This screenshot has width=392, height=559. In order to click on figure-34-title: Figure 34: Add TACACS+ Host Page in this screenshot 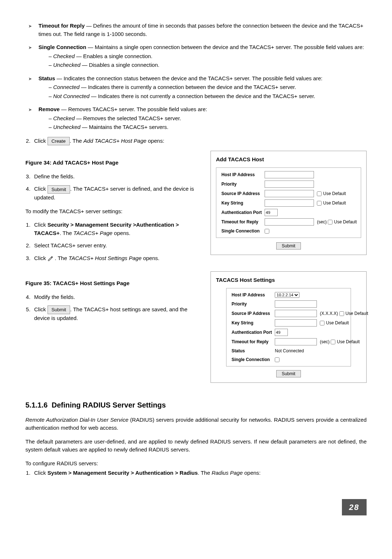, I will do `click(113, 163)`.